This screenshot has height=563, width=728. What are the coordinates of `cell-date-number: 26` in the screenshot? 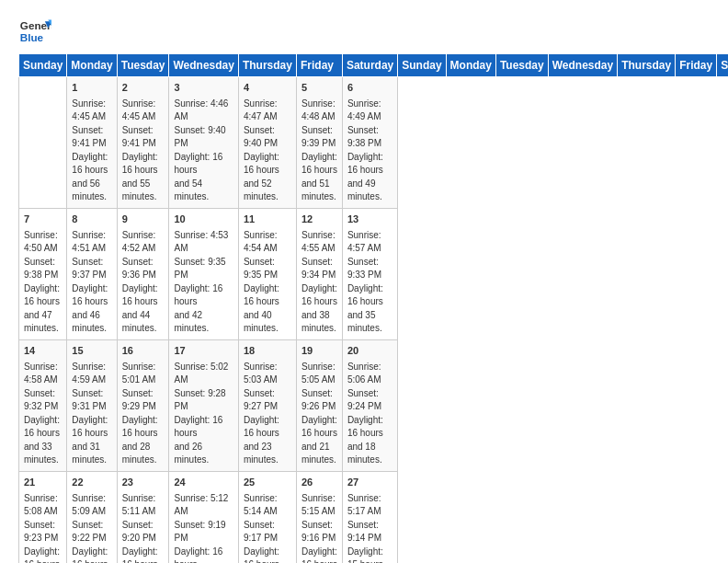 It's located at (320, 483).